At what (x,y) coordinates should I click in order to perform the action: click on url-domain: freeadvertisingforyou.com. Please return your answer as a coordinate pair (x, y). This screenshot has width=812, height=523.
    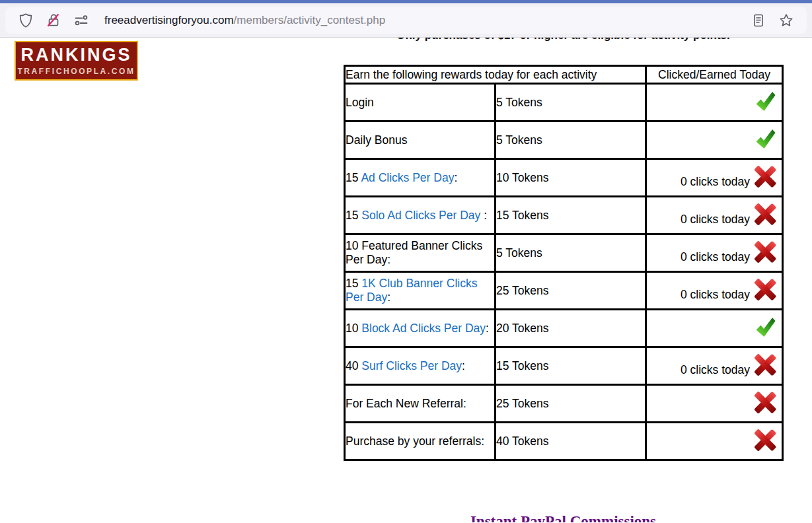
    Looking at the image, I should click on (169, 20).